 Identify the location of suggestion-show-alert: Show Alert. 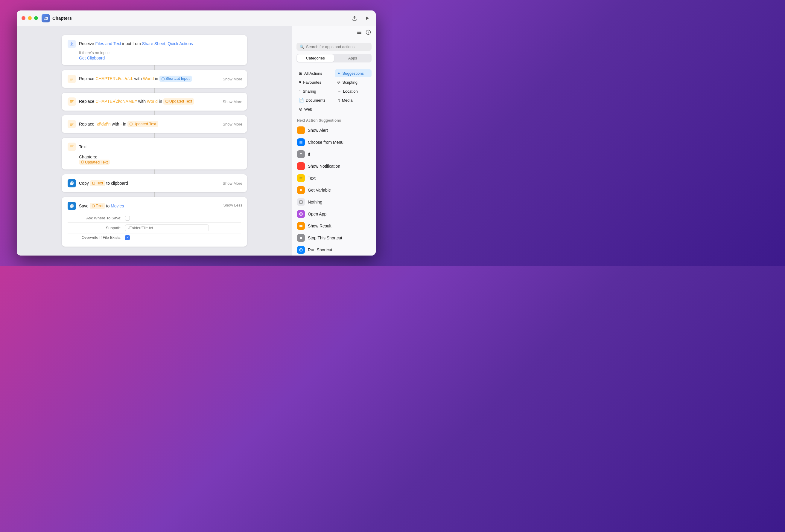
(334, 130).